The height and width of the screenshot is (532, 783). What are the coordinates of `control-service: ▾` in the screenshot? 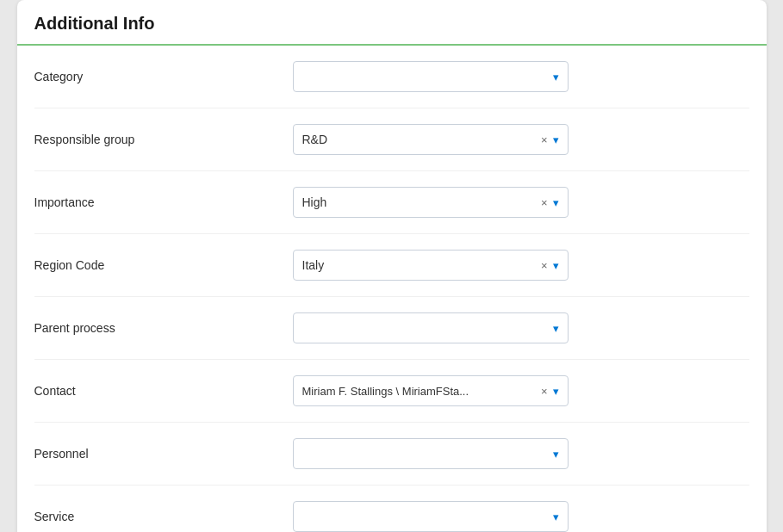 It's located at (431, 517).